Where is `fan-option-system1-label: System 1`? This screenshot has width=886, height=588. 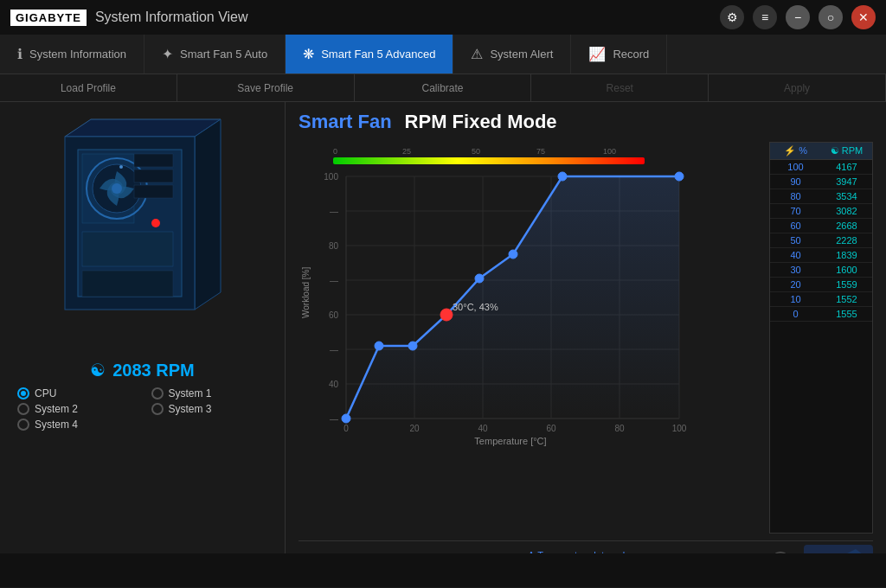
fan-option-system1-label: System 1 is located at coordinates (190, 393).